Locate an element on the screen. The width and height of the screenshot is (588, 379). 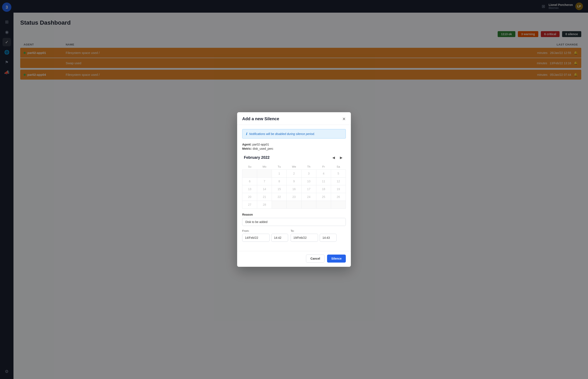
cancel-button: Cancel is located at coordinates (315, 258).